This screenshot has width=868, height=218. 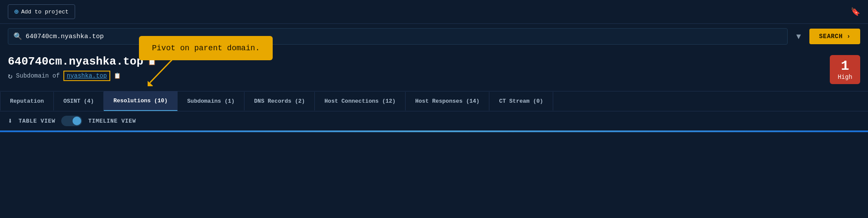 I want to click on risk-badge: 1 High, so click(x=845, y=69).